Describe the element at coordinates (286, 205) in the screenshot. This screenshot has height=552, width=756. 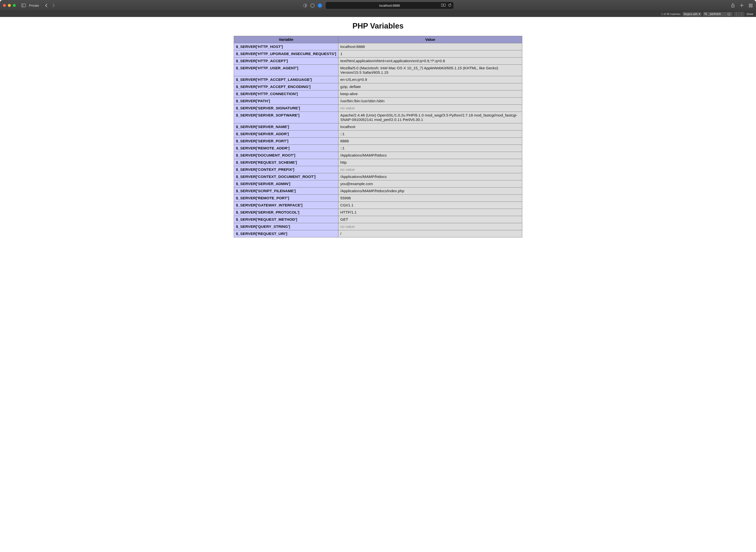
I see `variable-cell: $_SERVER['GATEWAY_INTERFACE']` at that location.